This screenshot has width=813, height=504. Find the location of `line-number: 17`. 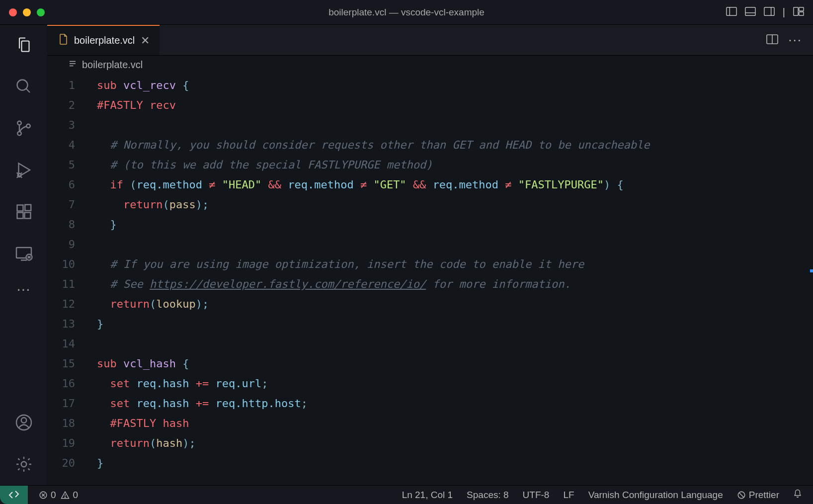

line-number: 17 is located at coordinates (61, 404).